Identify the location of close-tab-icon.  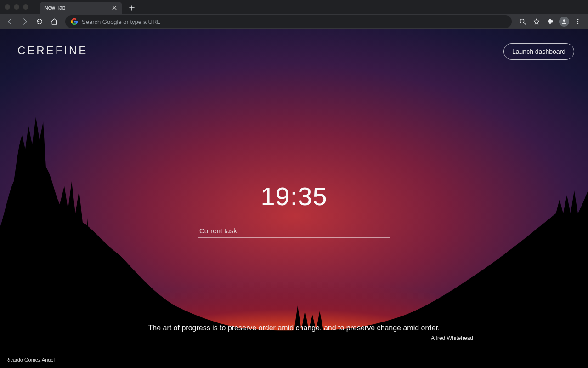
(114, 8).